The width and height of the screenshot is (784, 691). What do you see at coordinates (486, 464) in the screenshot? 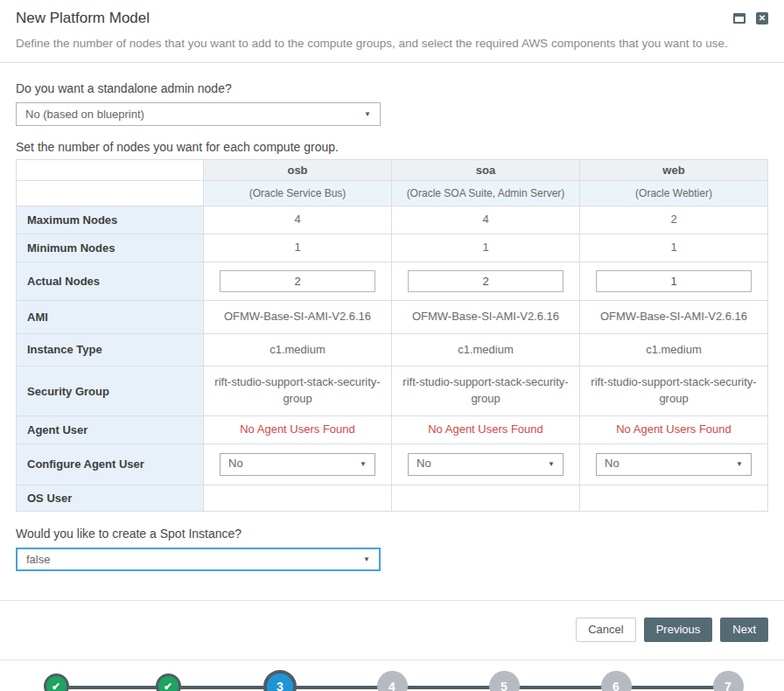
I see `configure-agent-user-select-soa: No ▼` at bounding box center [486, 464].